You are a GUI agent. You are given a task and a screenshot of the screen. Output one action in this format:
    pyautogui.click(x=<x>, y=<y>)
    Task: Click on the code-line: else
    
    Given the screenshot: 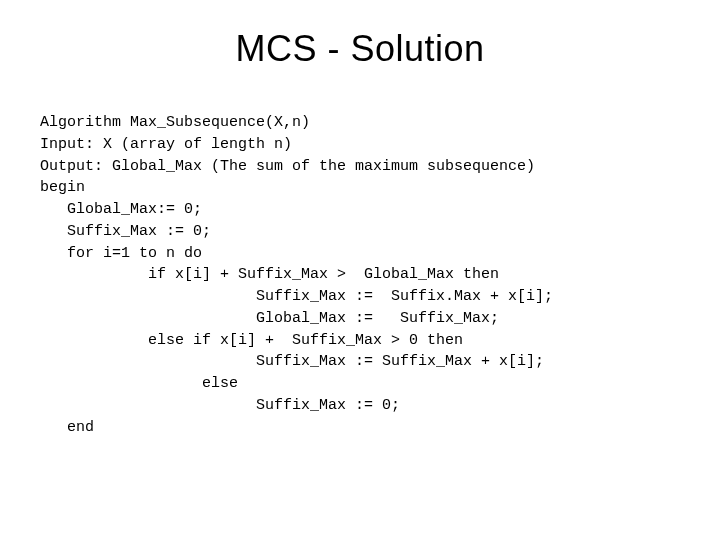 What is the action you would take?
    pyautogui.click(x=139, y=384)
    